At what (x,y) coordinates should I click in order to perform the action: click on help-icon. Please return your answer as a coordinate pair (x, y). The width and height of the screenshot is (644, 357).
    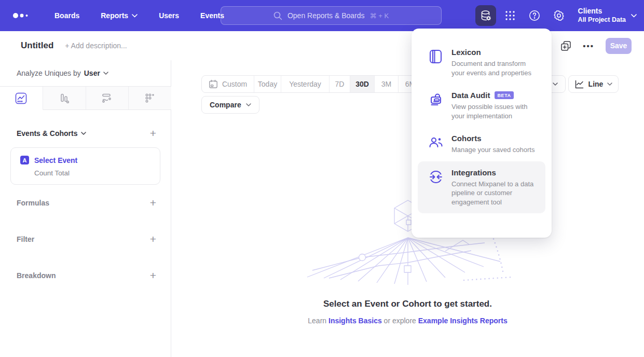
    Looking at the image, I should click on (535, 16).